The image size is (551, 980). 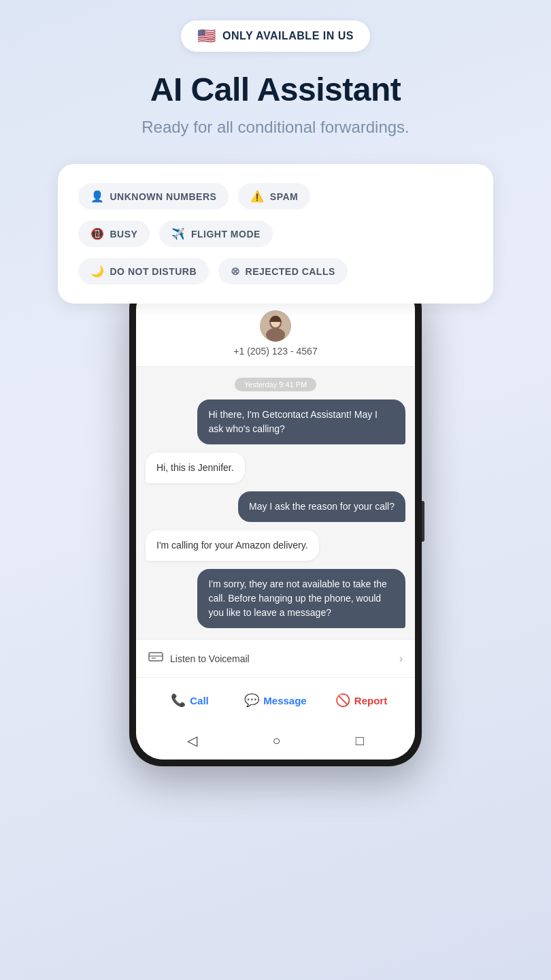 What do you see at coordinates (284, 197) in the screenshot?
I see `tag-label: SPAM` at bounding box center [284, 197].